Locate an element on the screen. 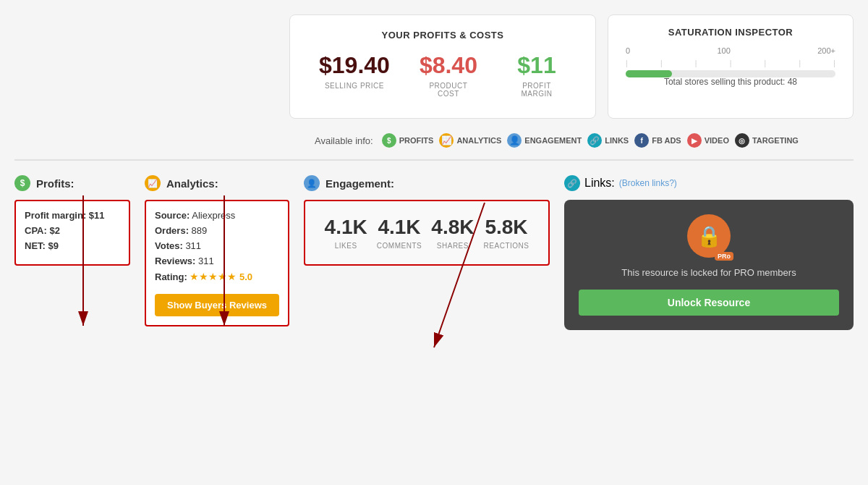  available-label: Available info: is located at coordinates (344, 140).